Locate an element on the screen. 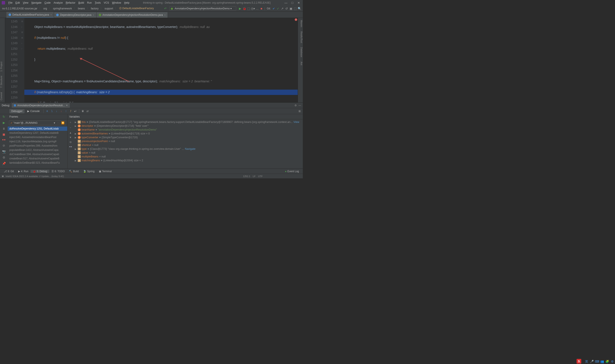  status-run: ▶ 4: Run is located at coordinates (23, 171).